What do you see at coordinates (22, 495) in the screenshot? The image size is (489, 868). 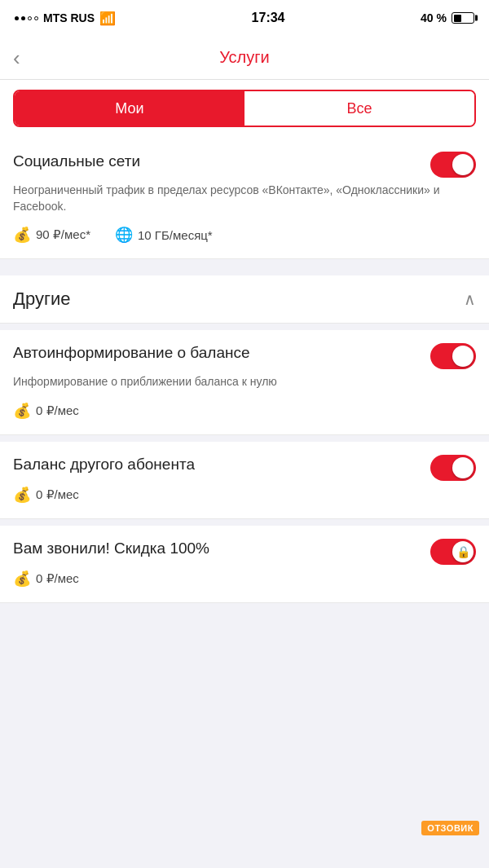 I see `price-icon-balance: 💰` at bounding box center [22, 495].